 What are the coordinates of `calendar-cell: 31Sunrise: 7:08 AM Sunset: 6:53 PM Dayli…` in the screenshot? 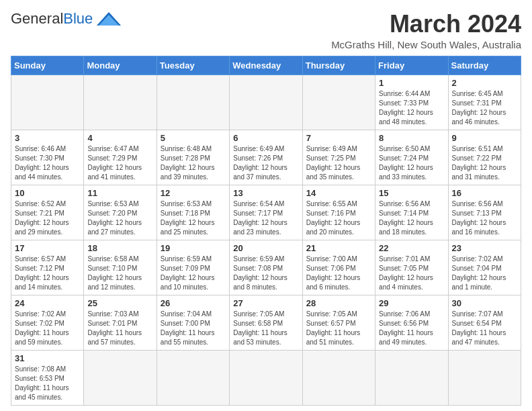 It's located at (48, 377).